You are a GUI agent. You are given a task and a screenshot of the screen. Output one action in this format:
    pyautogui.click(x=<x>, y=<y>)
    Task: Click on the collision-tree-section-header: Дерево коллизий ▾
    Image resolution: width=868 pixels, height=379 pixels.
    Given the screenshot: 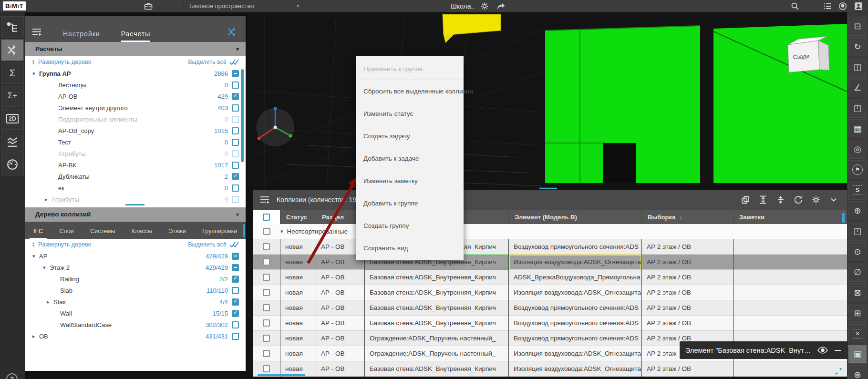 What is the action you would take?
    pyautogui.click(x=135, y=215)
    